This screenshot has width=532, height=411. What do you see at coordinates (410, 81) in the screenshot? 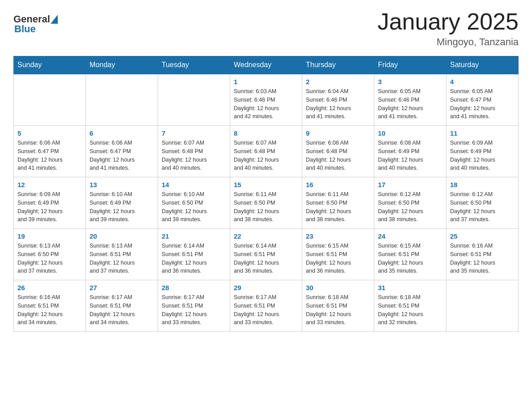
I see `day-number: 3` at bounding box center [410, 81].